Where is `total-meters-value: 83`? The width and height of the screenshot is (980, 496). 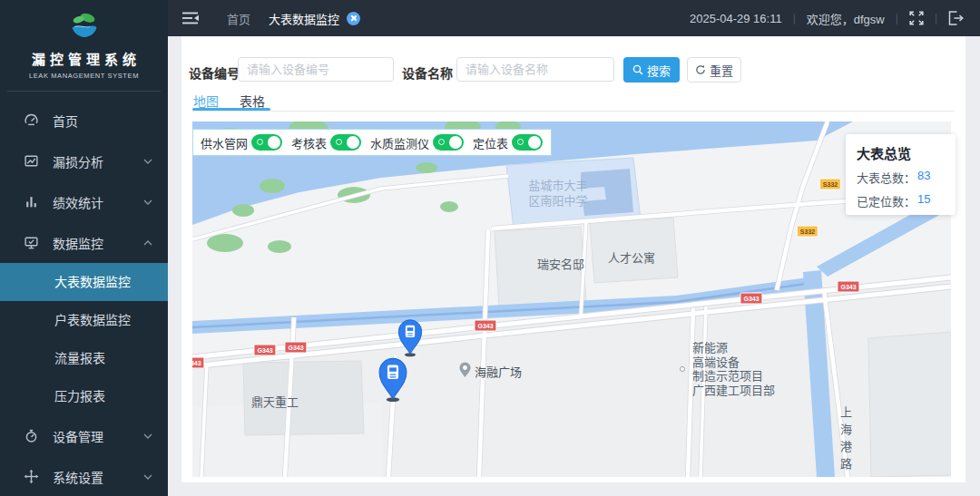
total-meters-value: 83 is located at coordinates (924, 178).